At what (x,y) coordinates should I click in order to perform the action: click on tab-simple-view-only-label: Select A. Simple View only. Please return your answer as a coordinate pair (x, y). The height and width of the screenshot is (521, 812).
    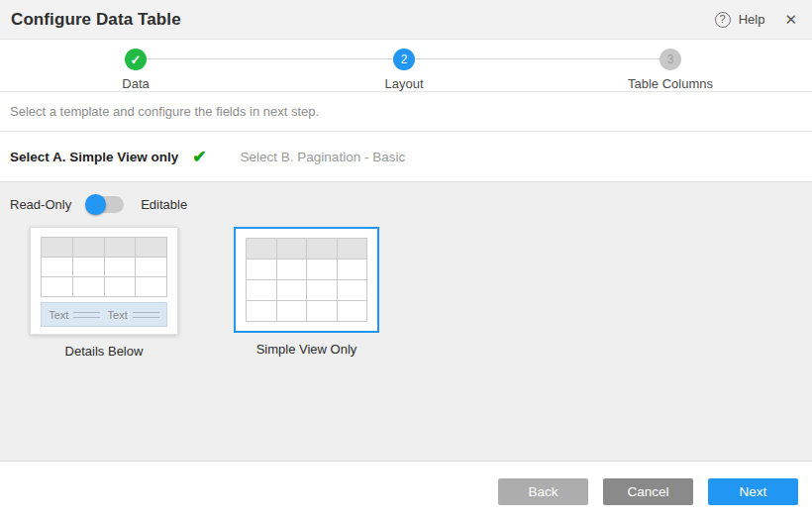
    Looking at the image, I should click on (94, 156).